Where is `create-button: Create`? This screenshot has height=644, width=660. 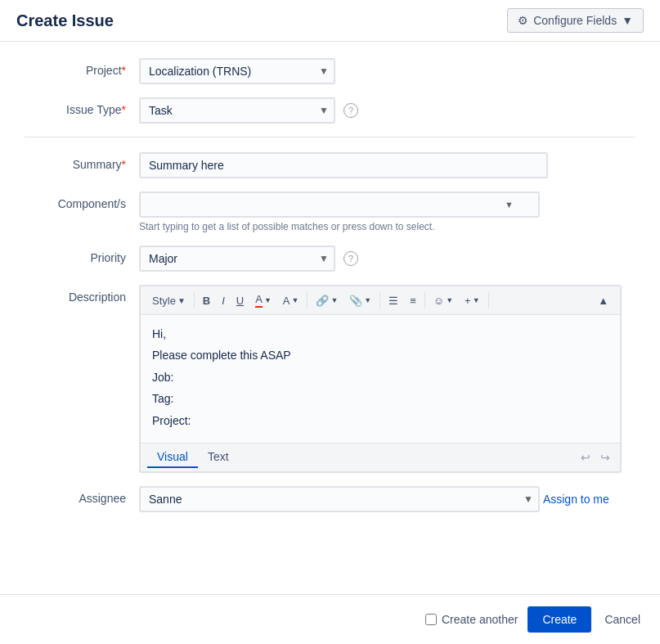
create-button: Create is located at coordinates (559, 619).